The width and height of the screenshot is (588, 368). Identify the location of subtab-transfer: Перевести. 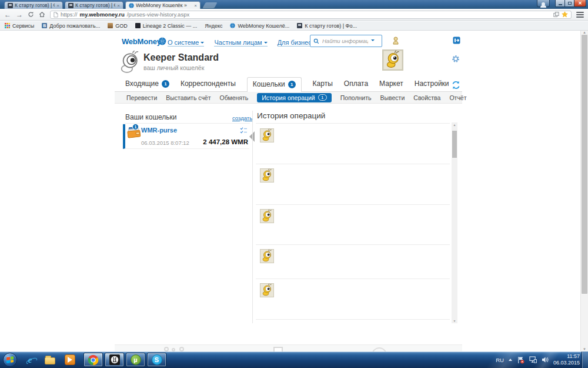
(142, 98).